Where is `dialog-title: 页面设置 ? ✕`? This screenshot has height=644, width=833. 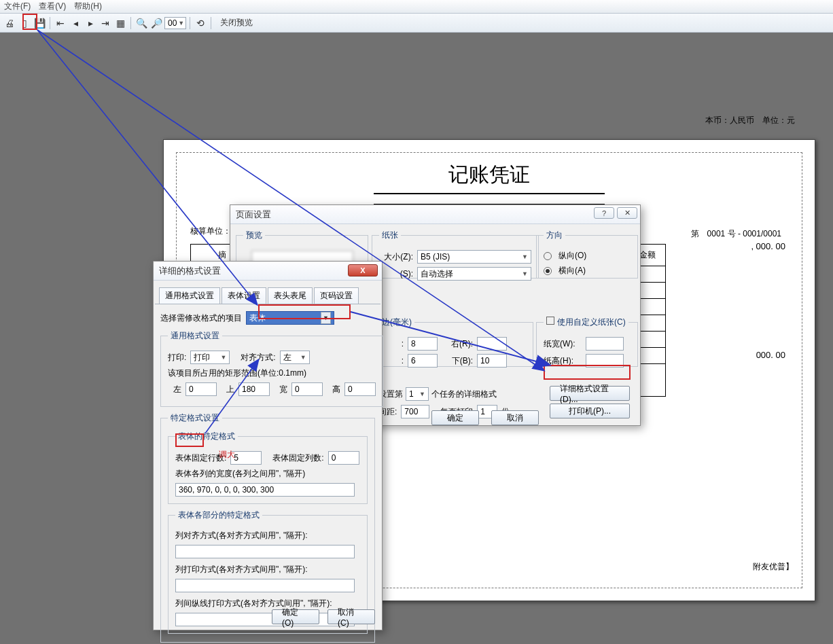
dialog-title: 页面设置 ? ✕ is located at coordinates (435, 215).